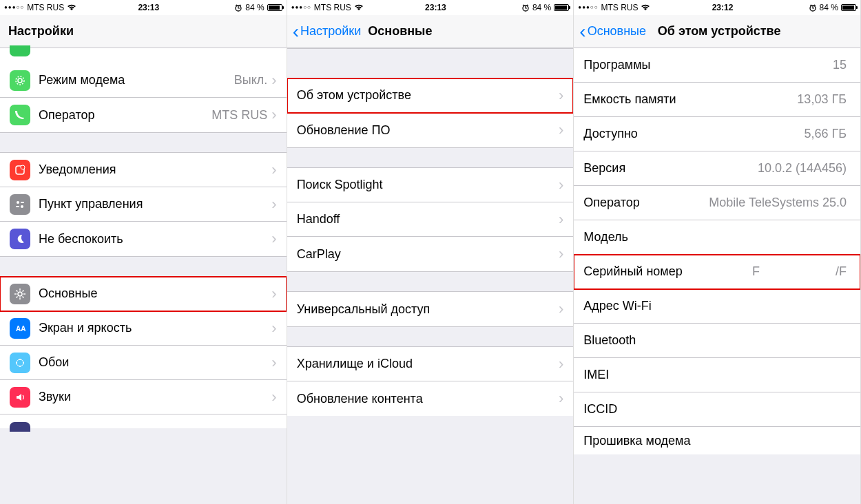 Image resolution: width=861 pixels, height=504 pixels. I want to click on sidebar-item-hotspot: Режим модема Выкл. ›, so click(143, 81).